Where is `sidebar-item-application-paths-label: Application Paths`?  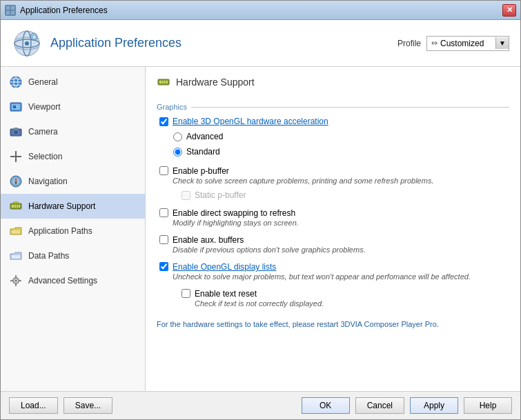 sidebar-item-application-paths-label: Application Paths is located at coordinates (61, 231).